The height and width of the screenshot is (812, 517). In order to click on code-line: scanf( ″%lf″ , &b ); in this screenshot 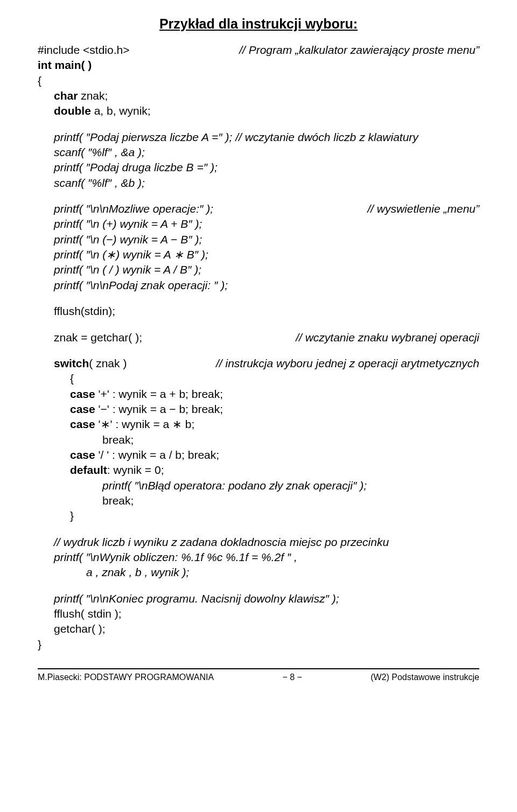, I will do `click(258, 183)`.